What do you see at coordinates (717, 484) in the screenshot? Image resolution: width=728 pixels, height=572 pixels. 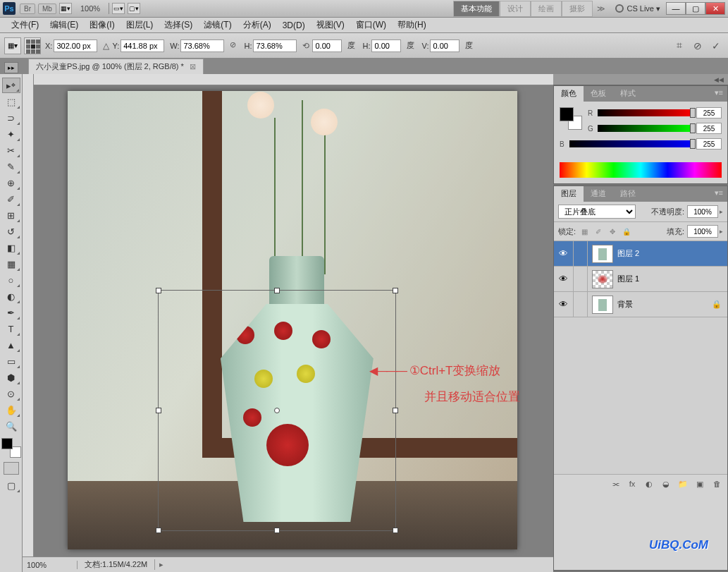 I see `delete-layer-icon: 🗑` at bounding box center [717, 484].